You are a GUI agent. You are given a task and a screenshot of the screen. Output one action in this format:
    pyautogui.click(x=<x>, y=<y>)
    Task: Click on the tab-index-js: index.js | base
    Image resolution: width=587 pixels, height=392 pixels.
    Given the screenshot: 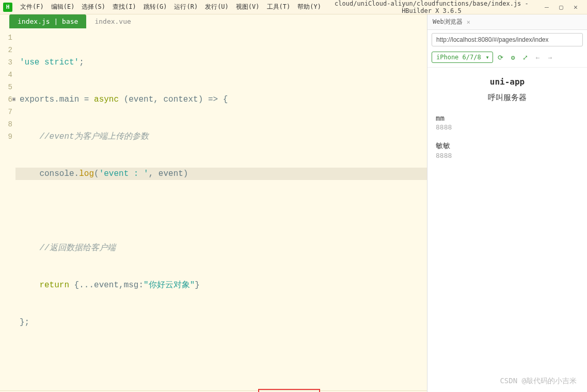 What is the action you would take?
    pyautogui.click(x=47, y=22)
    